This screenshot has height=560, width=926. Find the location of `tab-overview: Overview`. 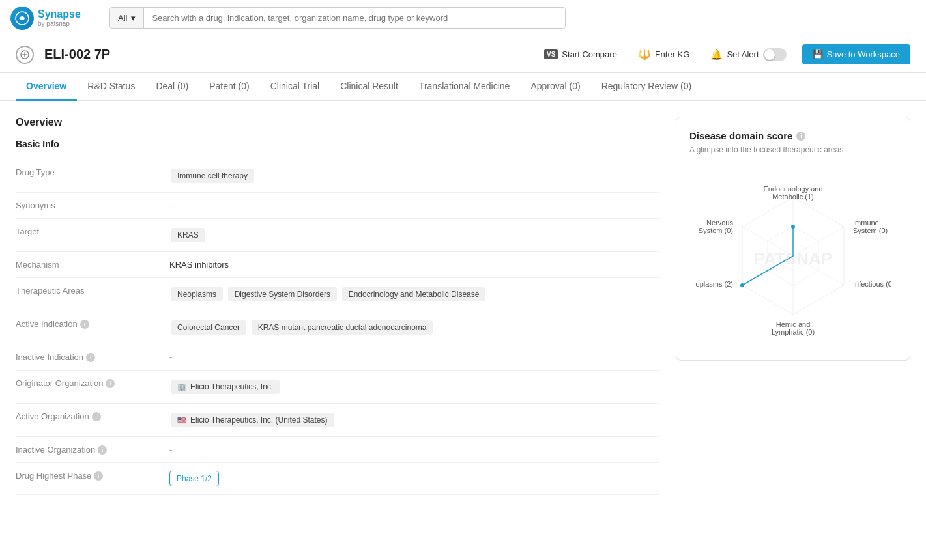

tab-overview: Overview is located at coordinates (46, 87).